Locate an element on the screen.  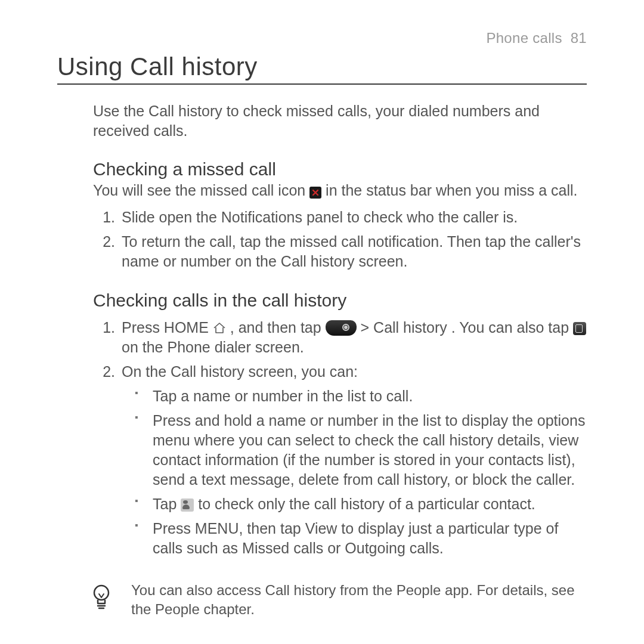
view-ref: View is located at coordinates (321, 528).